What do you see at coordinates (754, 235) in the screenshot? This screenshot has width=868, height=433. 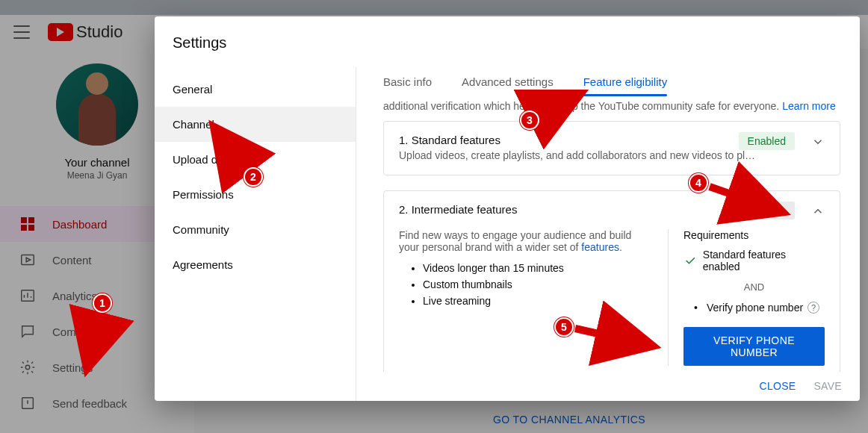 I see `requirements-title: Requirements` at bounding box center [754, 235].